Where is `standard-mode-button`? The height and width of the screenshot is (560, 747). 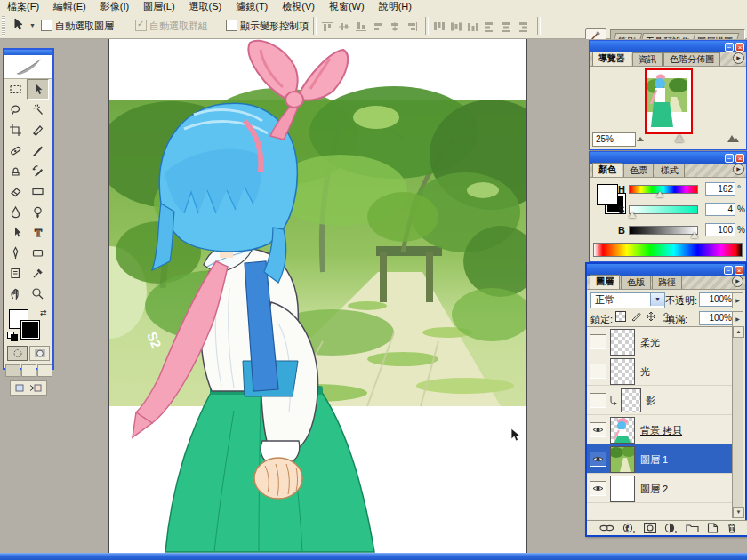
standard-mode-button is located at coordinates (18, 354).